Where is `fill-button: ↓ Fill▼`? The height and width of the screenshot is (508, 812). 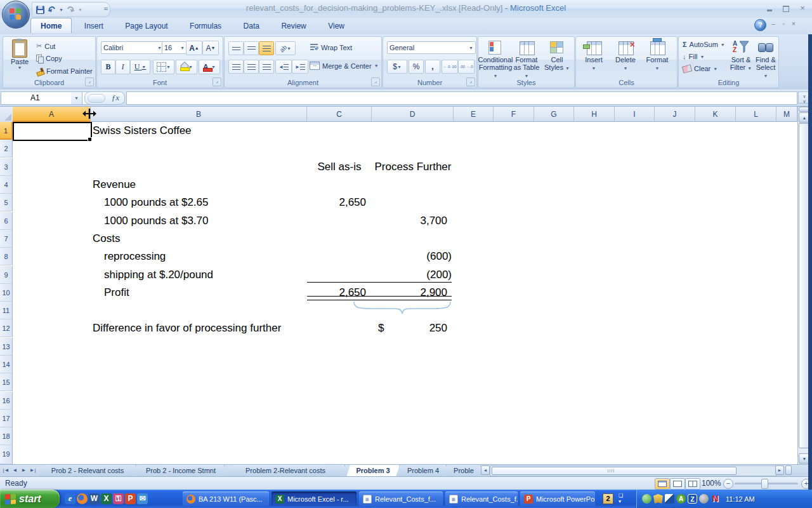 fill-button: ↓ Fill▼ is located at coordinates (694, 57).